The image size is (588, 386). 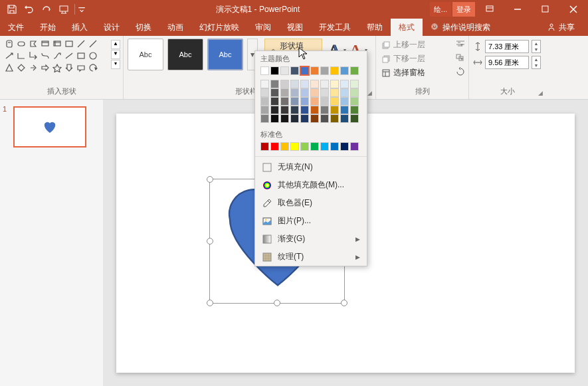 What do you see at coordinates (193, 54) in the screenshot?
I see `shape-style-gallery: Abc Abc Abc ▾` at bounding box center [193, 54].